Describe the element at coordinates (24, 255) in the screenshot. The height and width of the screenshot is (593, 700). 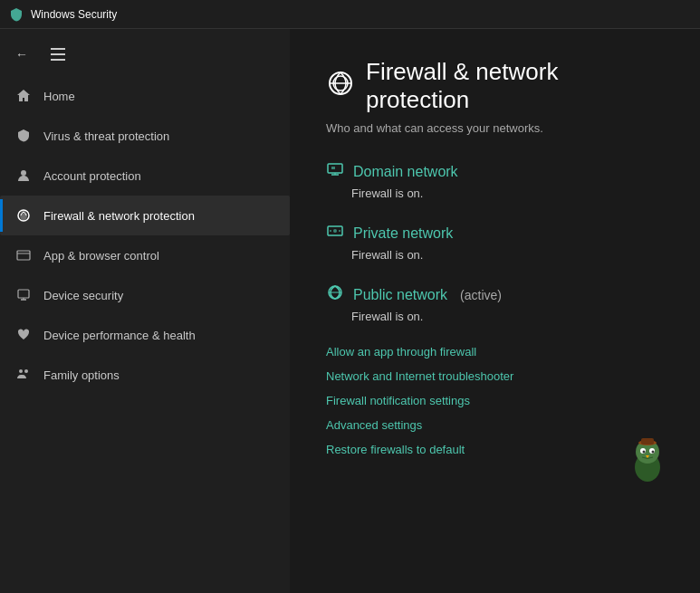
I see `browser-icon` at that location.